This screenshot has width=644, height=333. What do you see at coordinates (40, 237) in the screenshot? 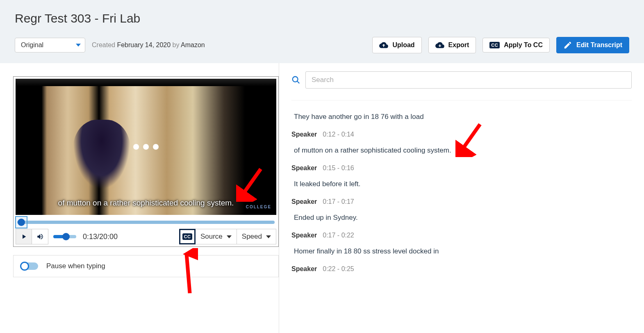
I see `volume-icon` at bounding box center [40, 237].